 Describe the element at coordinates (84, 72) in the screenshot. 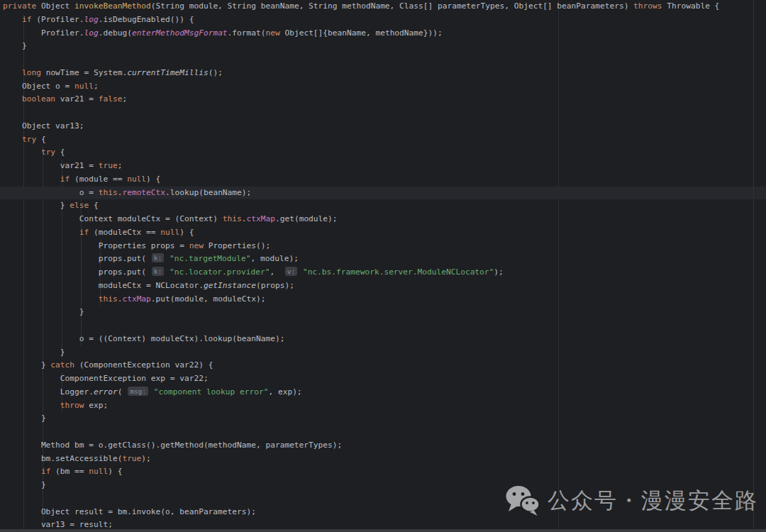

I see `code-token: nowTime = System.` at that location.